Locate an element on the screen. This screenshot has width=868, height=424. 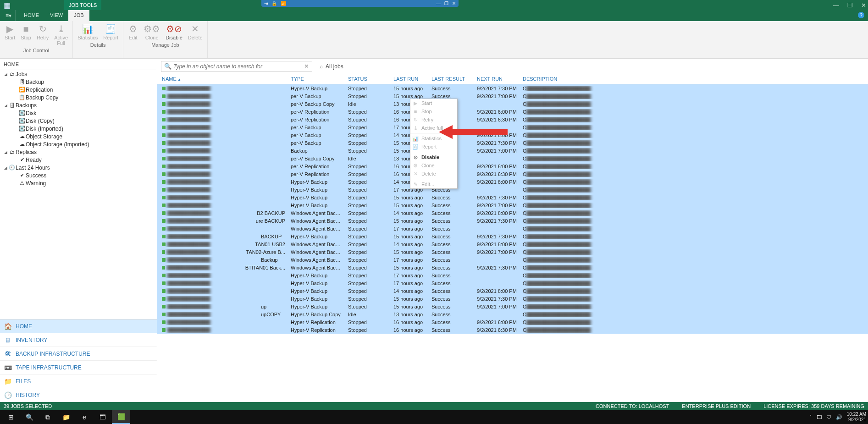
window-minimize-icon: — is located at coordinates (836, 6).